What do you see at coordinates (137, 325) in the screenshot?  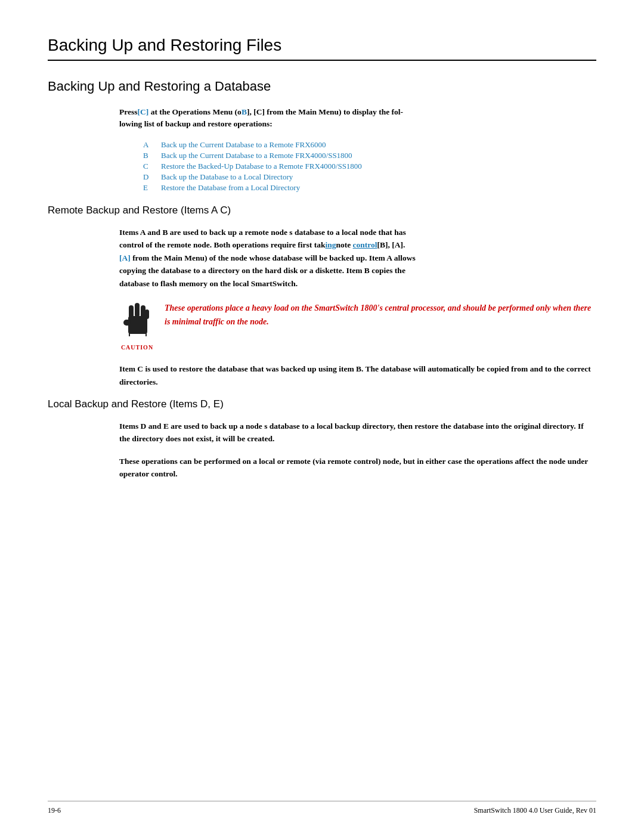 I see `caution-icon-container: CAUTION` at bounding box center [137, 325].